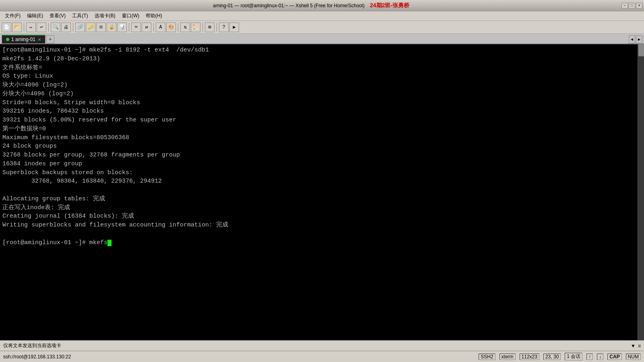 The image size is (644, 362). What do you see at coordinates (58, 16) in the screenshot?
I see `menu-view: 查看(V)` at bounding box center [58, 16].